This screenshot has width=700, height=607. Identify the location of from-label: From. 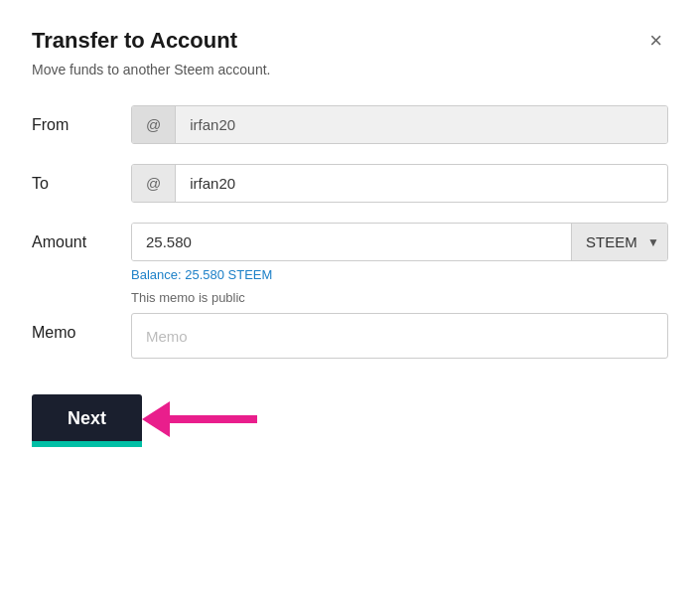
(81, 125).